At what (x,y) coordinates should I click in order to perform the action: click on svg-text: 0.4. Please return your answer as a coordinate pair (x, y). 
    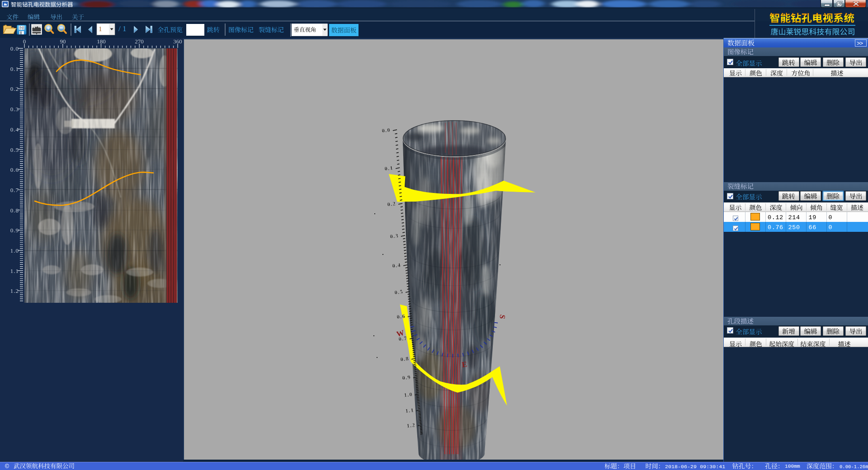
    Looking at the image, I should click on (397, 265).